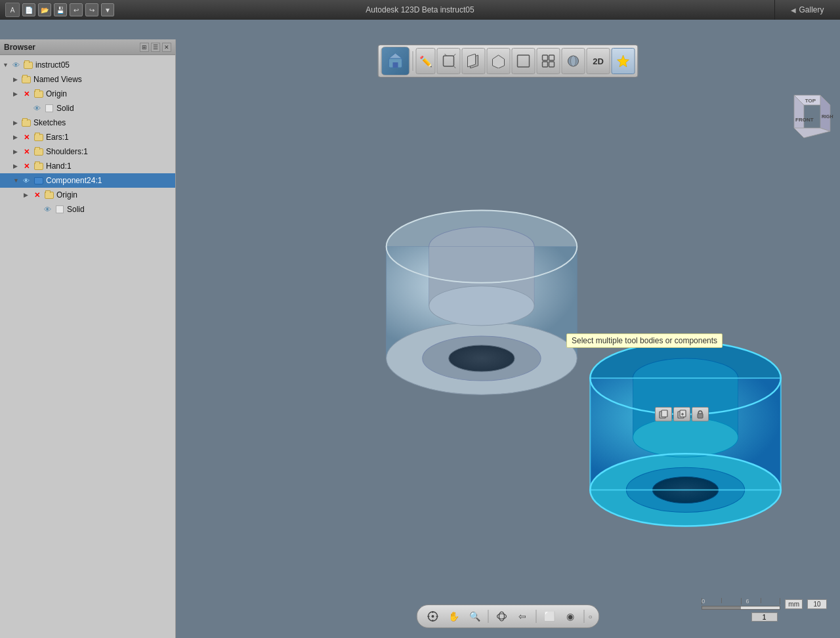  What do you see at coordinates (574, 61) in the screenshot?
I see `strip-render-btn` at bounding box center [574, 61].